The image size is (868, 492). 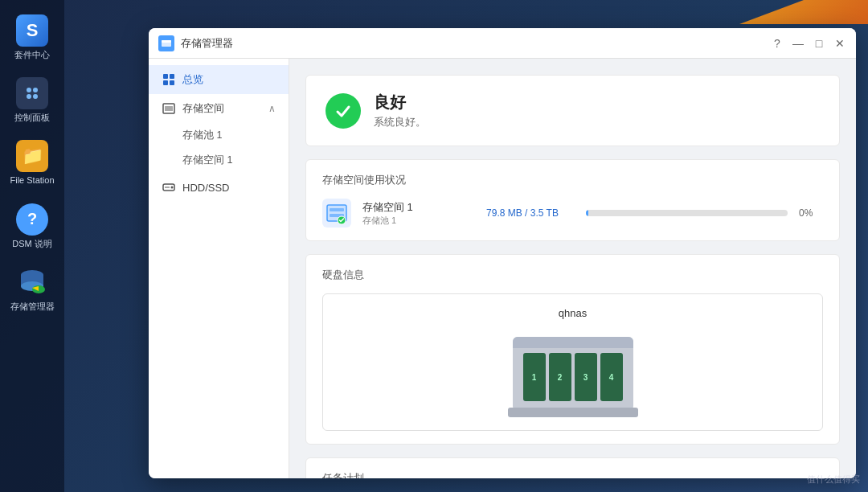 I want to click on taskbar-label-storage: 存储管理器, so click(x=32, y=307).